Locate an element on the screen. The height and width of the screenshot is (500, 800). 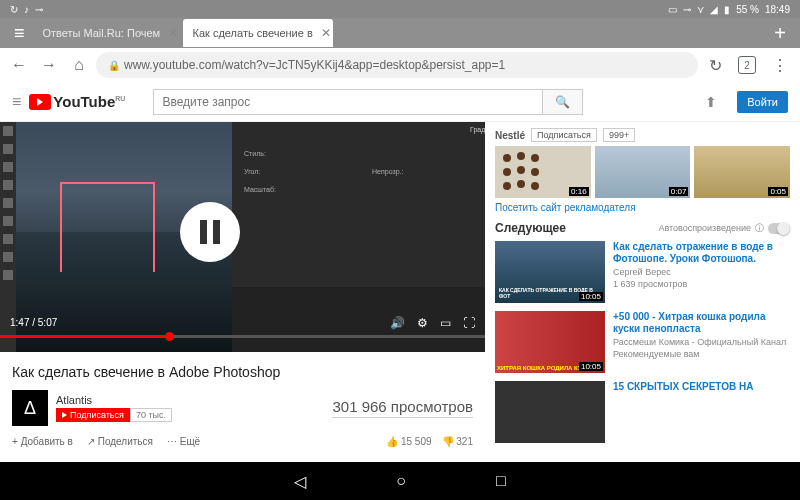
tab-1: Ответы Mail.Ru: Почем ✕ is located at coordinates (108, 33).